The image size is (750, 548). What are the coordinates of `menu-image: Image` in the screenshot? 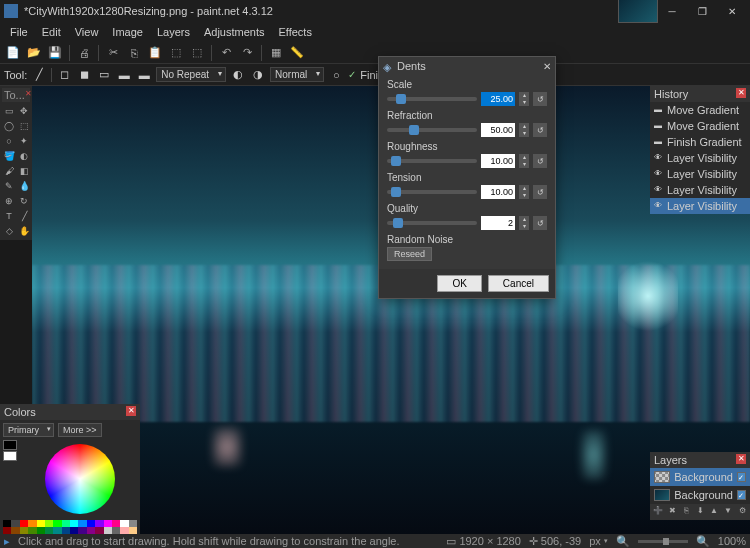 It's located at (128, 32).